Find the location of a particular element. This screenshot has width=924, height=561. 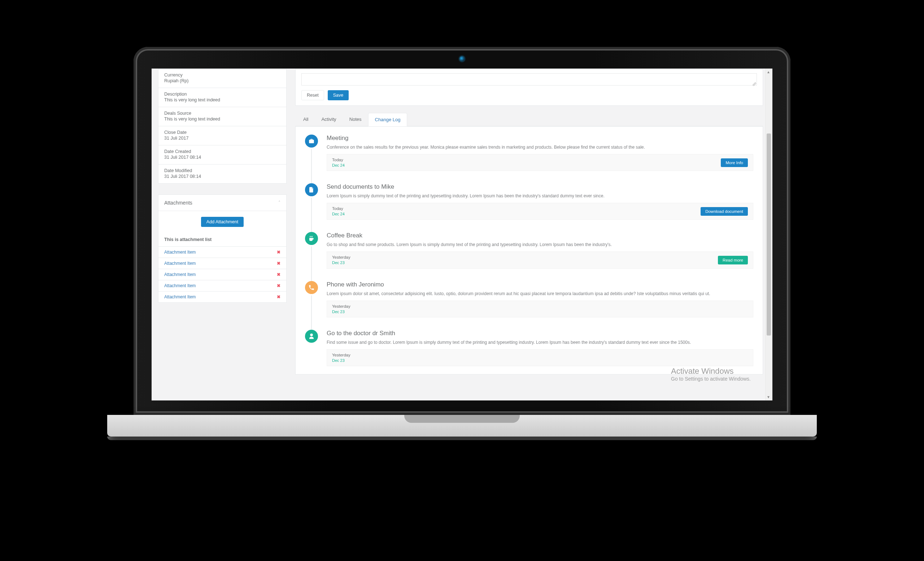

timeline-description: Conference on the sales results for the … is located at coordinates (540, 147).